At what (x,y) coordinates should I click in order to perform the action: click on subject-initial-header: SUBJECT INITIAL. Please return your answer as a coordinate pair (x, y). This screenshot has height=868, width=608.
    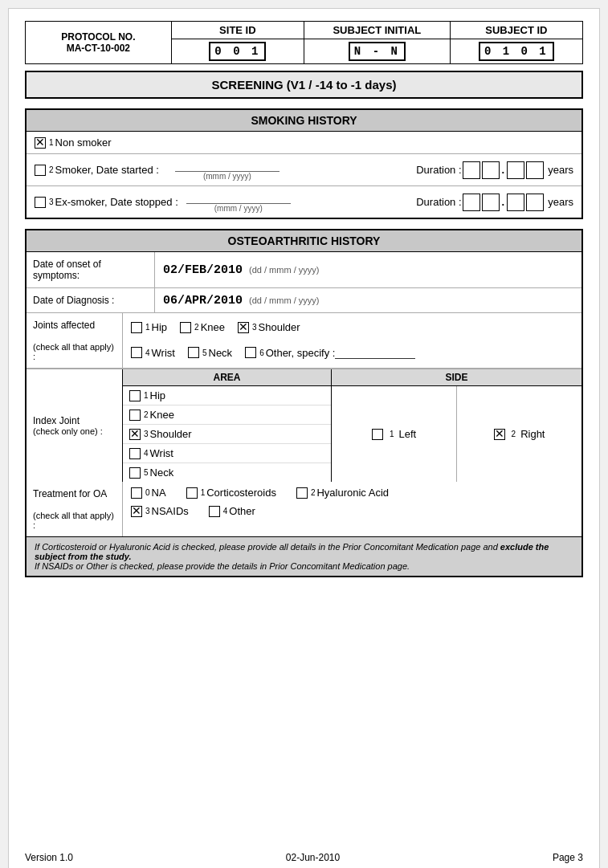
    Looking at the image, I should click on (377, 31).